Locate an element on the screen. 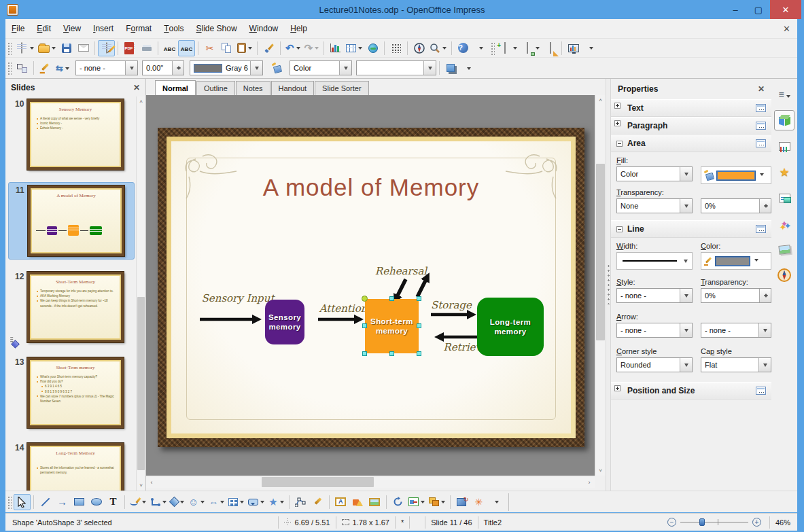  line-color-select: Gray 6 is located at coordinates (226, 68).